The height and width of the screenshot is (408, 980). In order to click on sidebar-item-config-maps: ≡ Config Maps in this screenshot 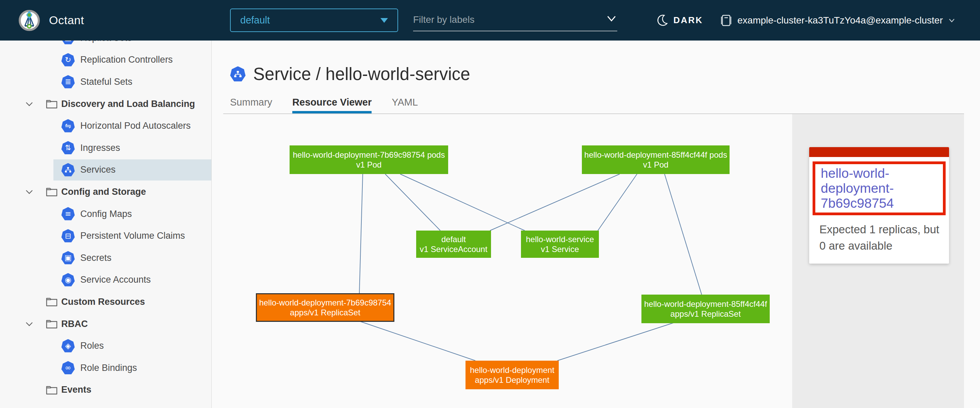, I will do `click(106, 214)`.